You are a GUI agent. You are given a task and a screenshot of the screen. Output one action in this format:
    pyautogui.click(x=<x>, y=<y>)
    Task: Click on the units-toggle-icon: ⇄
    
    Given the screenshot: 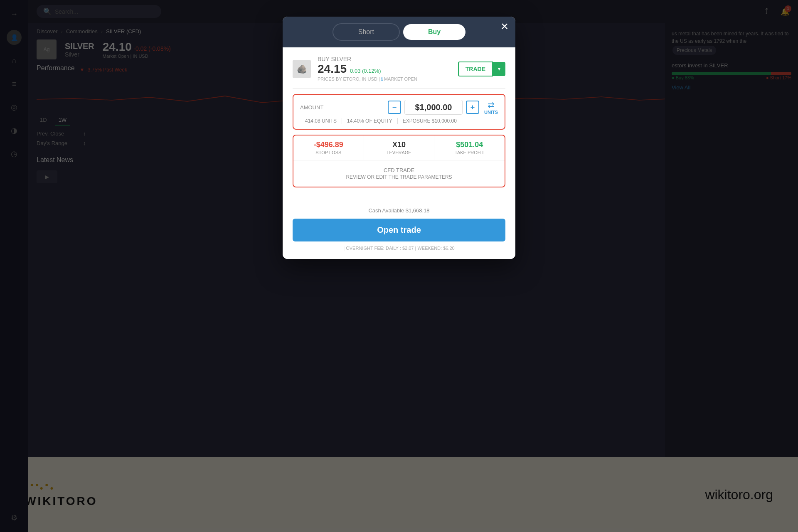 What is the action you would take?
    pyautogui.click(x=491, y=105)
    